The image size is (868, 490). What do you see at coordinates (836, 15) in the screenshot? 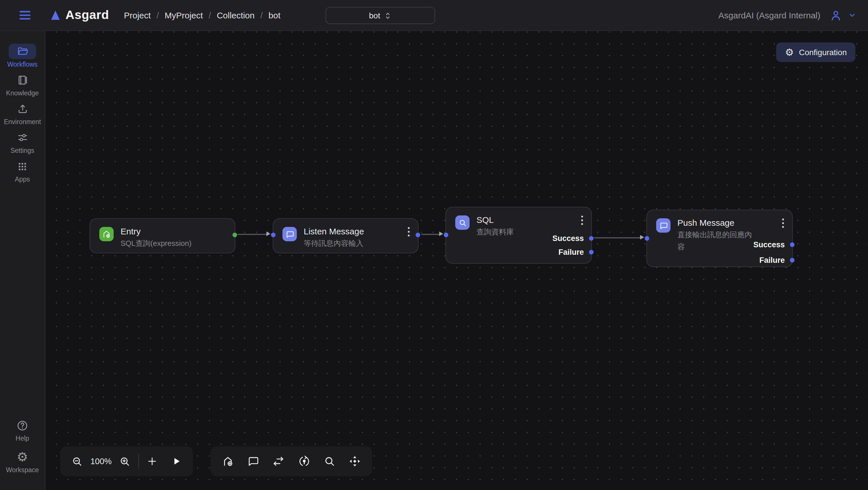
I see `person-icon` at bounding box center [836, 15].